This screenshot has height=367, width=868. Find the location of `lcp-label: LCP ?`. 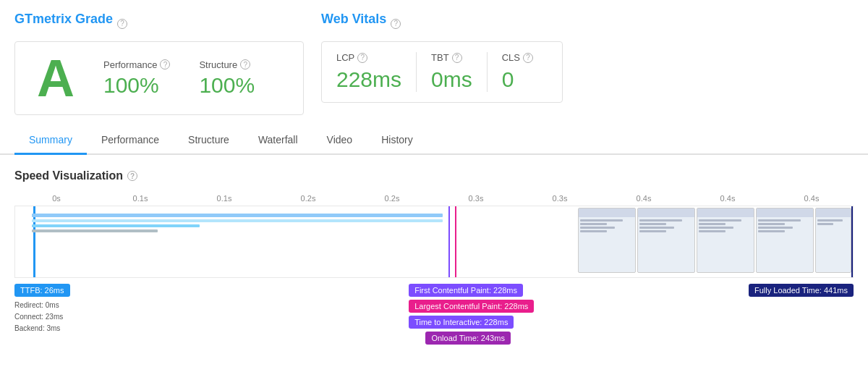

lcp-label: LCP ? is located at coordinates (369, 58).